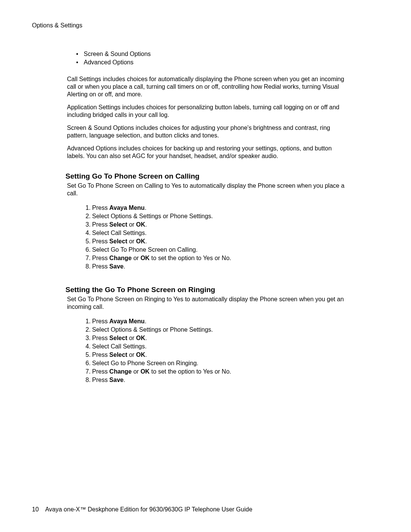 This screenshot has height=532, width=411. Describe the element at coordinates (206, 340) in the screenshot. I see `ringing-body: Set Go To Phone Screen on Ringing to Yes…` at that location.